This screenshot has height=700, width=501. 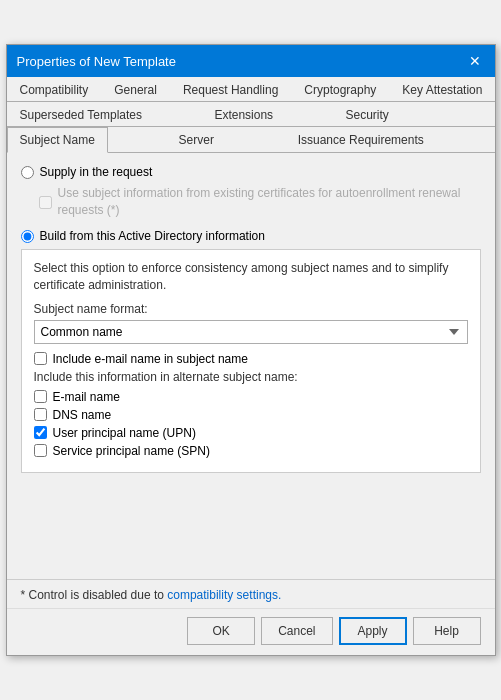 I want to click on footer-text: * Control is disabled due to, so click(x=94, y=595).